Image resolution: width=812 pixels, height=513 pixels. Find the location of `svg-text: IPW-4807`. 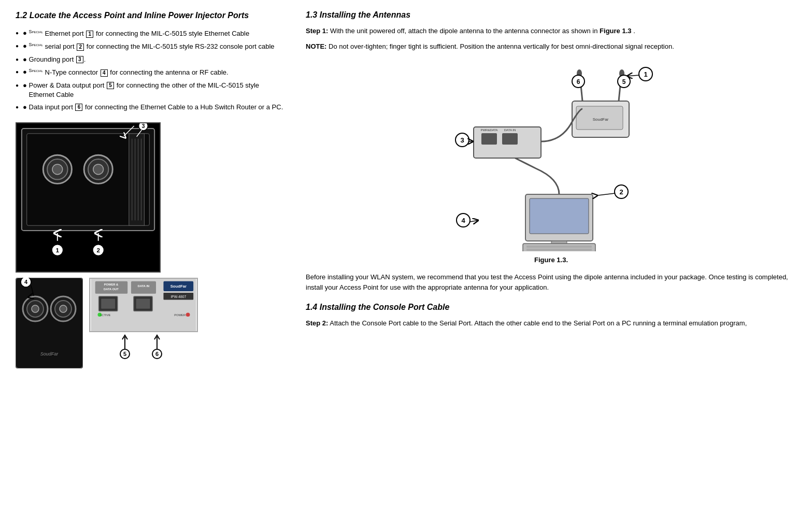

svg-text: IPW-4807 is located at coordinates (178, 296).